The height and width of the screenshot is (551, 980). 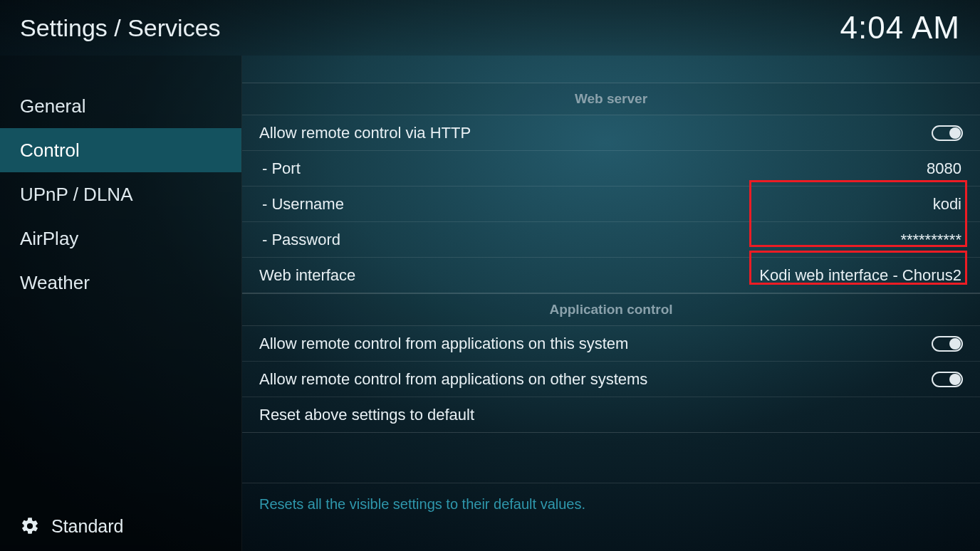 I want to click on setting-label: - Port, so click(x=593, y=169).